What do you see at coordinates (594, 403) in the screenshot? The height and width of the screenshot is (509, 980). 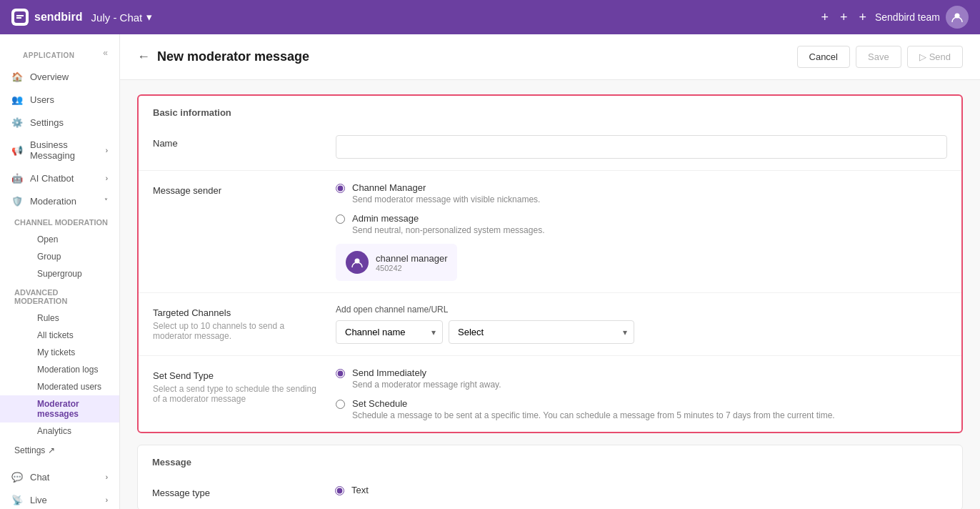 I see `set-schedule-label: Set Schedule` at bounding box center [594, 403].